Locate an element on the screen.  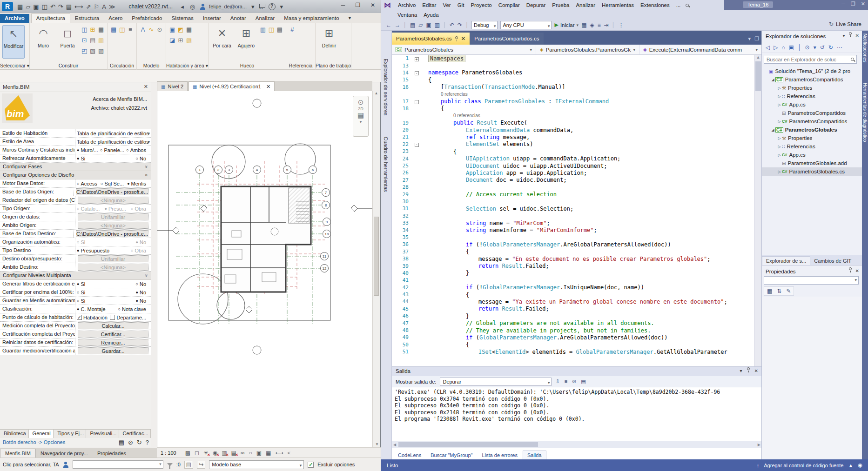
ribbon-small-icon: ∿ is located at coordinates (151, 31).